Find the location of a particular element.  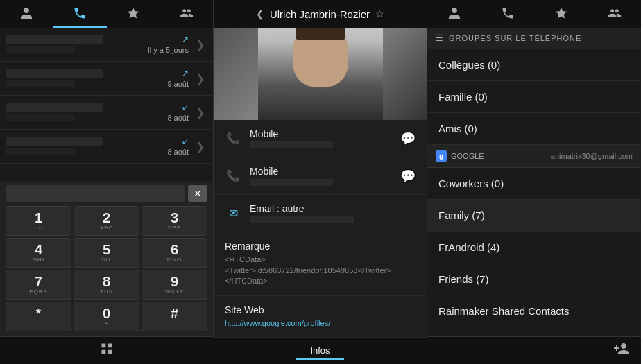

phone-action-1: 💬 is located at coordinates (408, 139).